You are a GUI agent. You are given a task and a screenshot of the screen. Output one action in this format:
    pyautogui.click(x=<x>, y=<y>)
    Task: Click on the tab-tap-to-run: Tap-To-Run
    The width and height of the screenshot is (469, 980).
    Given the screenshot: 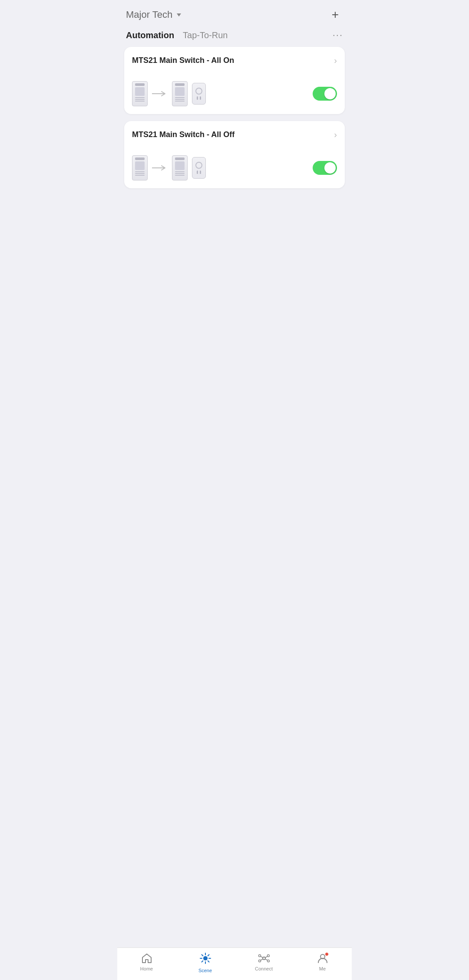 What is the action you would take?
    pyautogui.click(x=205, y=36)
    